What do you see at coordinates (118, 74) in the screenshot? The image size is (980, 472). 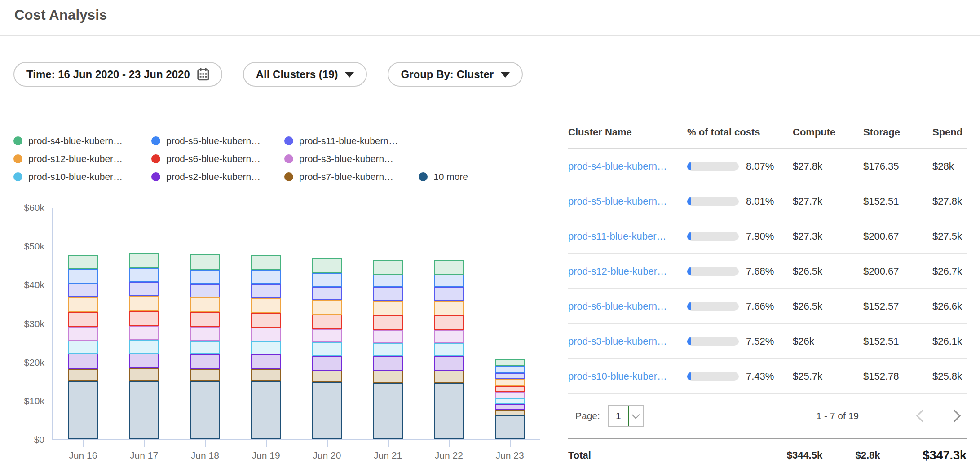 I see `time-range-filter: Time: 16 Jun 2020 - 23 Jun 2020` at bounding box center [118, 74].